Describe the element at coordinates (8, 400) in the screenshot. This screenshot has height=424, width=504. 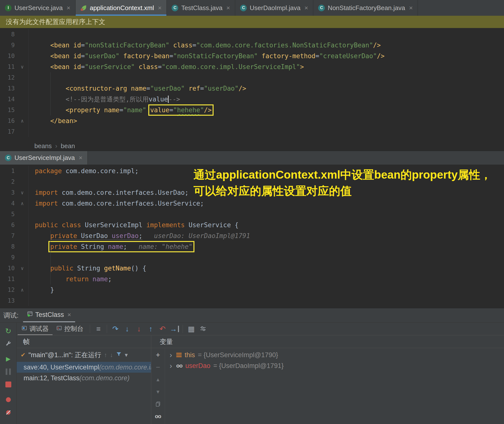
I see `view-breakpoints-button` at that location.